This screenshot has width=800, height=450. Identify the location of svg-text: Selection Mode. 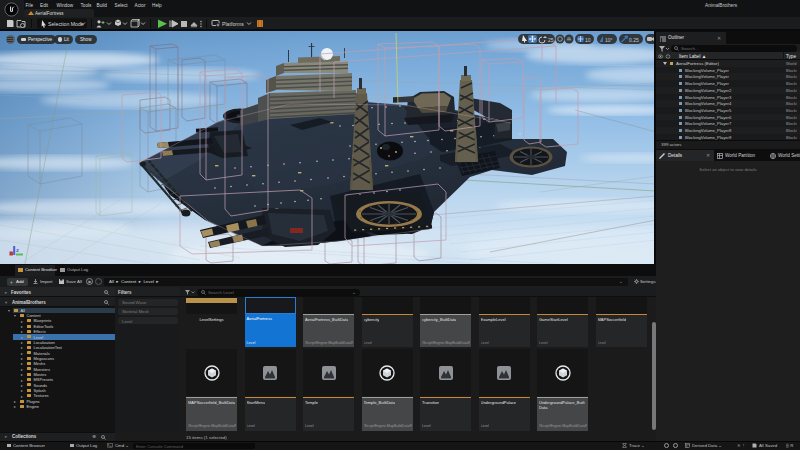
(66, 24).